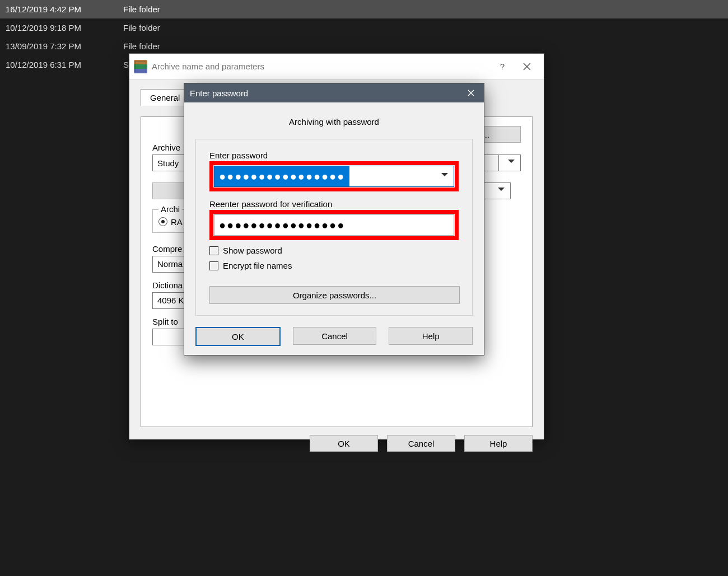  What do you see at coordinates (177, 222) in the screenshot?
I see `format-rar-label: RA` at bounding box center [177, 222].